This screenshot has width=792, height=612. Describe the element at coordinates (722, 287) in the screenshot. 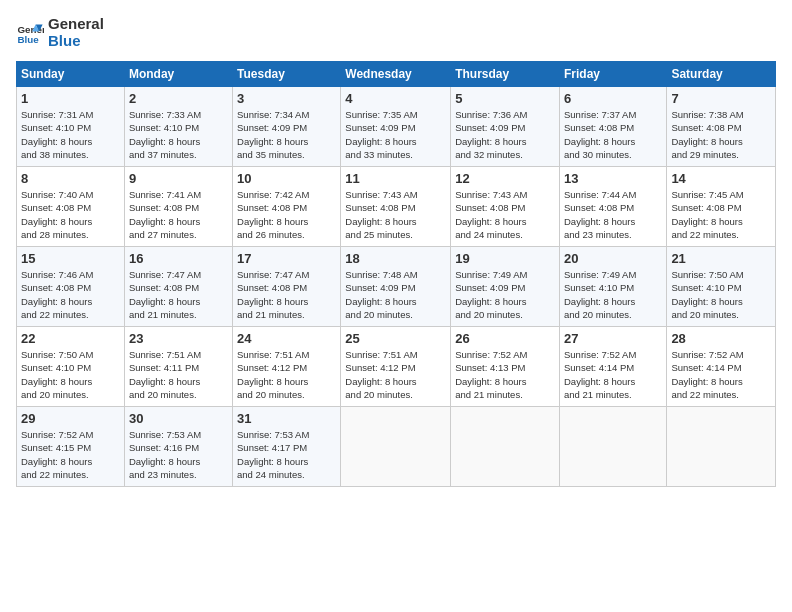

I see `calendar-cell: 21Sunrise: 7:50 AM Sunset: 4:10 PM Dayli…` at that location.